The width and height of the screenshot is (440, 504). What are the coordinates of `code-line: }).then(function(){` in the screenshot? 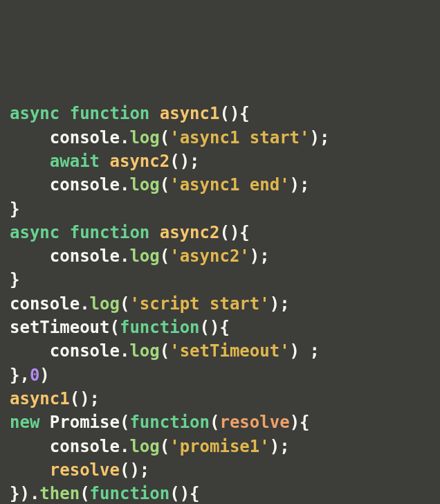 It's located at (105, 494).